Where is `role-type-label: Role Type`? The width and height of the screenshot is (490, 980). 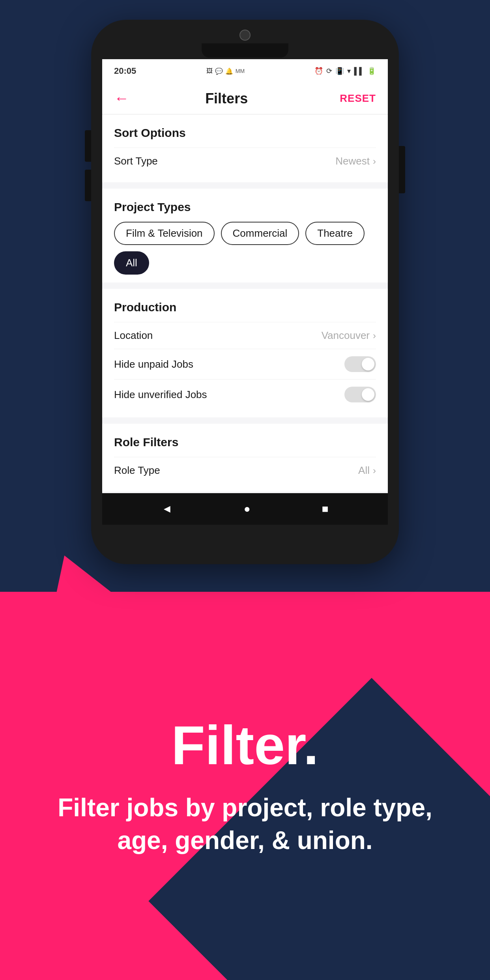 role-type-label: Role Type is located at coordinates (137, 470).